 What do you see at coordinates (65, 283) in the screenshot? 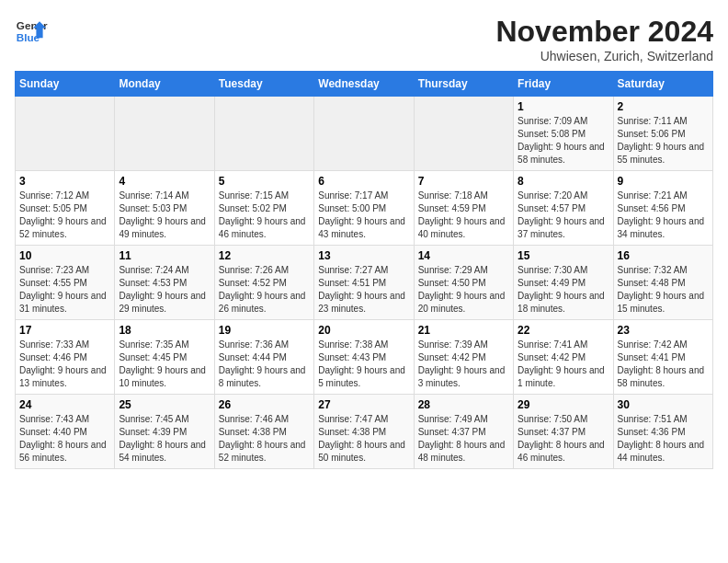
I see `calendar-cell: 10Sunrise: 7:23 AM Sunset: 4:55 PM Dayli…` at bounding box center [65, 283].